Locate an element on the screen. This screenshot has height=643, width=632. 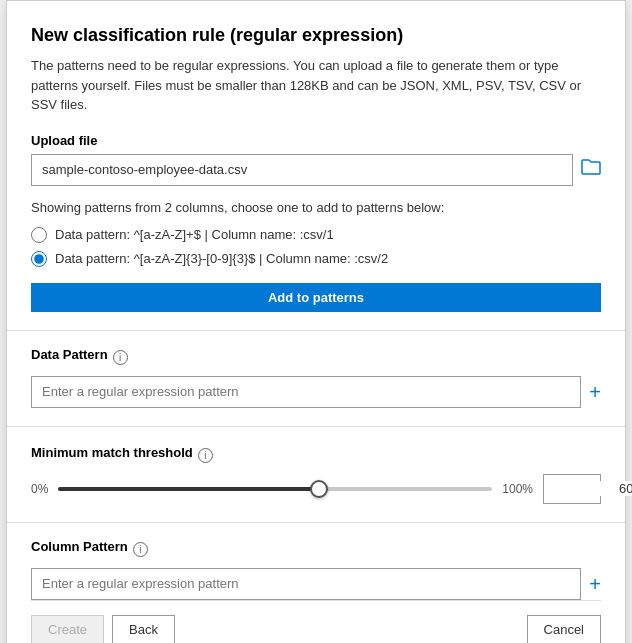
threshold-info-icon: i is located at coordinates (206, 456).